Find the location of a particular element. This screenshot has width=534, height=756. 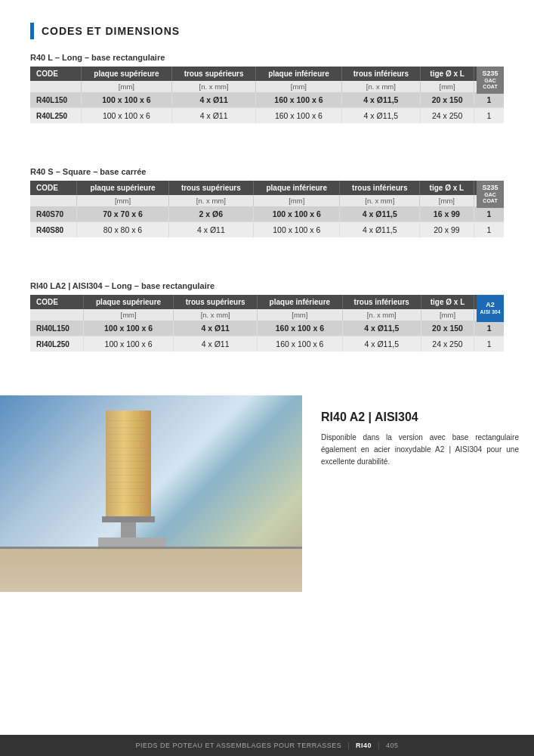

table-subtitle-ri40: RI40 LA2 | AISI304 – Long – base rectang… is located at coordinates (267, 286).